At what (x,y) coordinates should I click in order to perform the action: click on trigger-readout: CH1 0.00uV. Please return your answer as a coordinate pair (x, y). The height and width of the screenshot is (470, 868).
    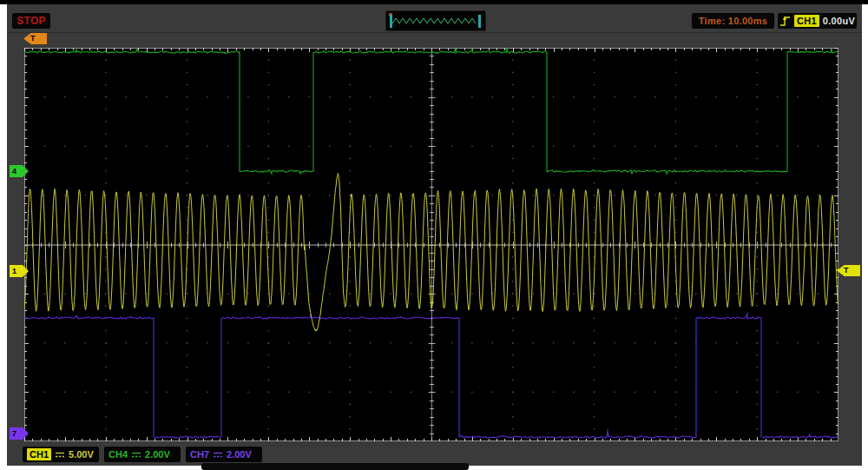
    Looking at the image, I should click on (818, 21).